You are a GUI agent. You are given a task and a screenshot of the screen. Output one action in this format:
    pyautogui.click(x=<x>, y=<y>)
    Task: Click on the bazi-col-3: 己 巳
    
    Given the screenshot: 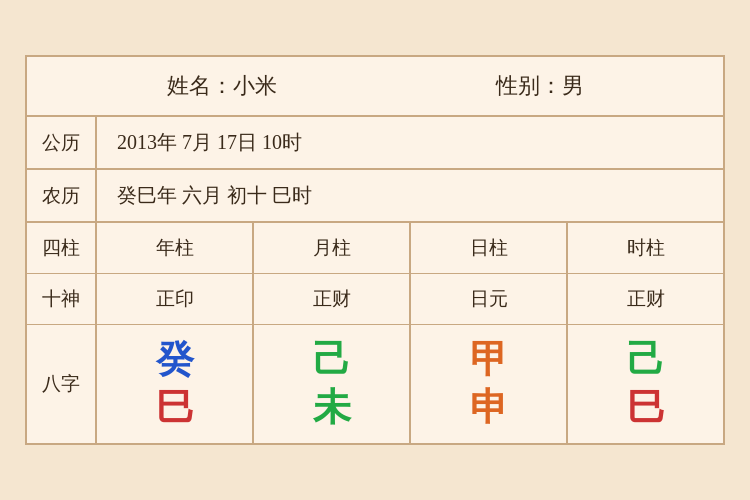 What is the action you would take?
    pyautogui.click(x=646, y=384)
    